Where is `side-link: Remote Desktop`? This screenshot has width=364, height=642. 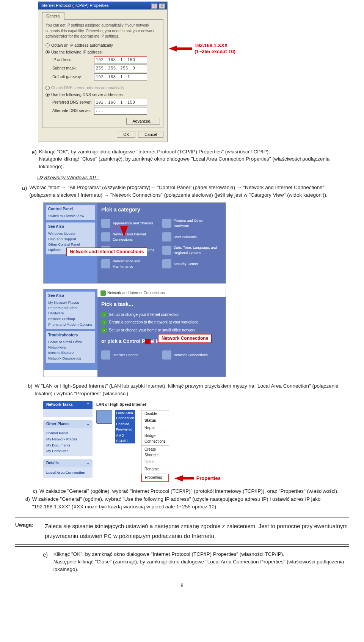
side-link: Remote Desktop is located at coordinates (71, 319).